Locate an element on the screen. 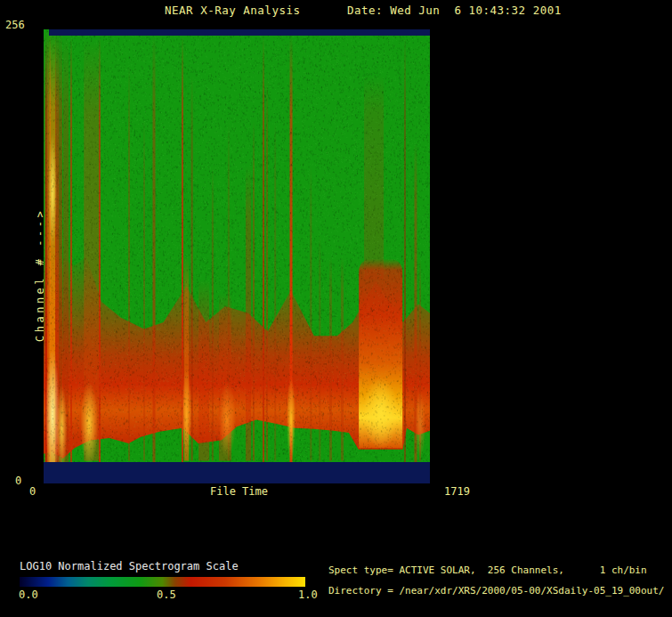  directory-label: Directory = /near/xdr/XRS/2000/05-00/XSd… is located at coordinates (497, 591).